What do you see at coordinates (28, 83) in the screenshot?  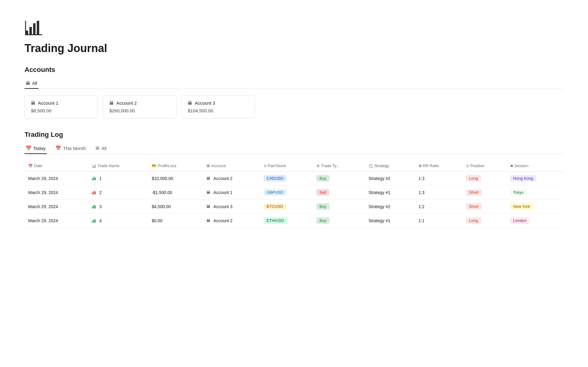 I see `bank-icon: 🏛` at bounding box center [28, 83].